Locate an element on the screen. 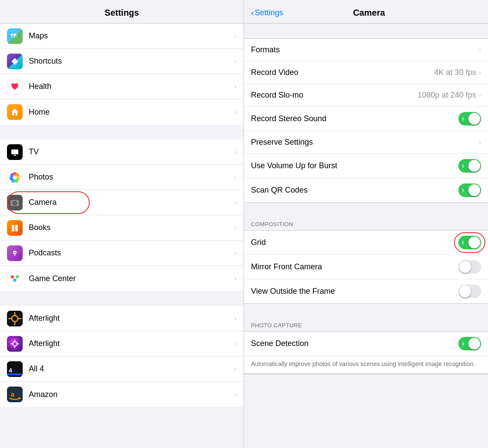 The image size is (488, 448). afterlight2-chevron: › is located at coordinates (235, 344).